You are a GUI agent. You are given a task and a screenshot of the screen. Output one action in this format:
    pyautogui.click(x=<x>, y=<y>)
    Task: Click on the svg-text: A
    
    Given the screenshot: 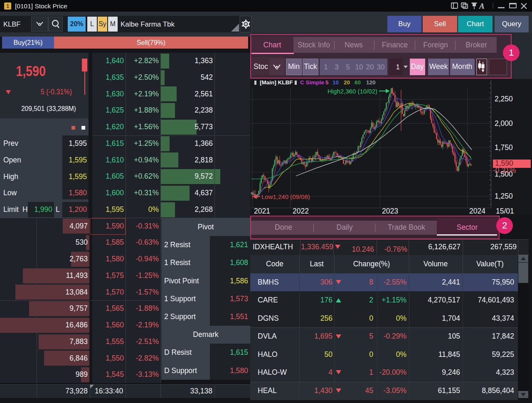 What is the action you would take?
    pyautogui.click(x=482, y=6)
    